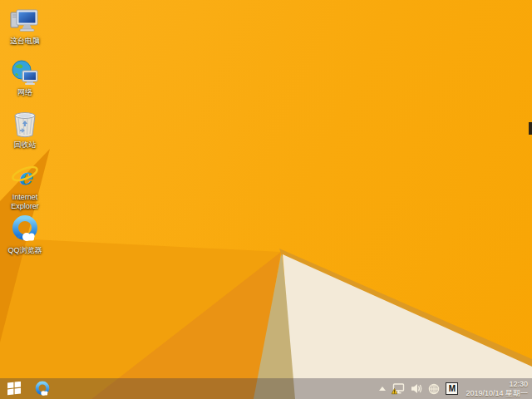 Image resolution: width=532 pixels, height=399 pixels. What do you see at coordinates (25, 186) in the screenshot?
I see `desktop-icon-internet-explorer: e Internet Explorer` at bounding box center [25, 186].